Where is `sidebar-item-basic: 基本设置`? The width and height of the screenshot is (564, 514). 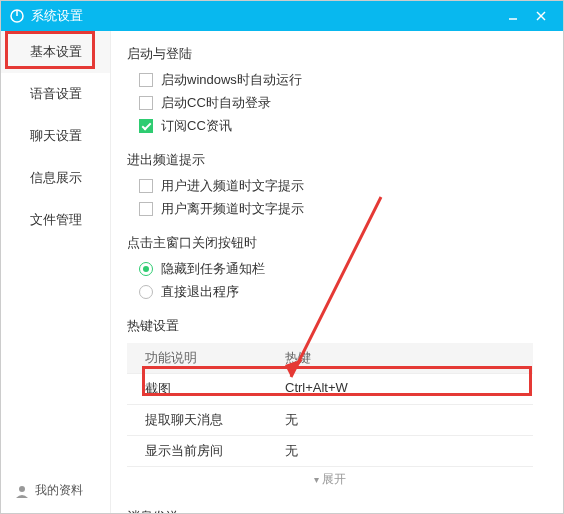 sidebar-item-basic: 基本设置 is located at coordinates (56, 52).